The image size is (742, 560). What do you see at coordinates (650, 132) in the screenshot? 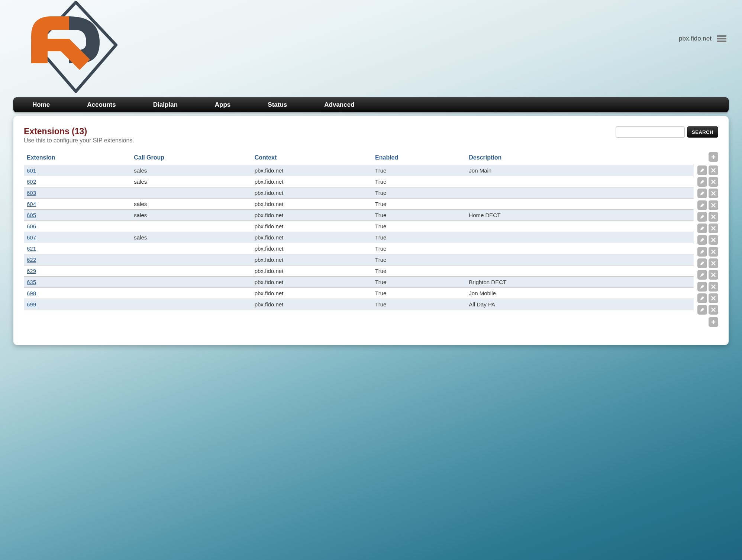
I see `search-input` at bounding box center [650, 132].